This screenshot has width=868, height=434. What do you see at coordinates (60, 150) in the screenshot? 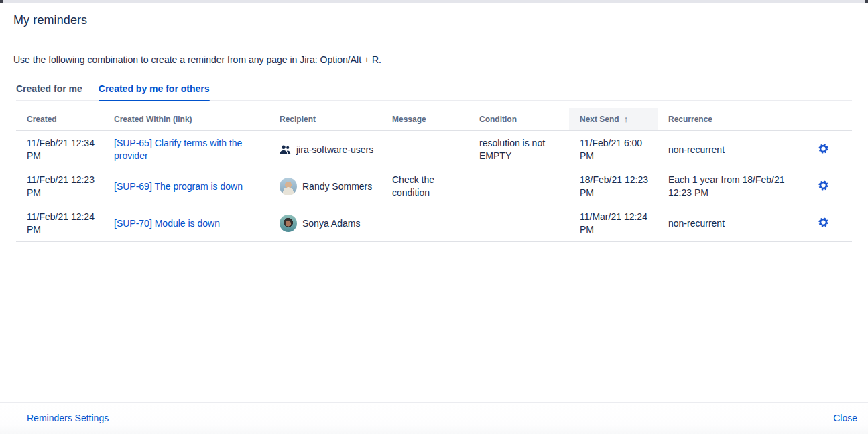
I see `created-cell: 11/Feb/21 12:34 PM` at bounding box center [60, 150].